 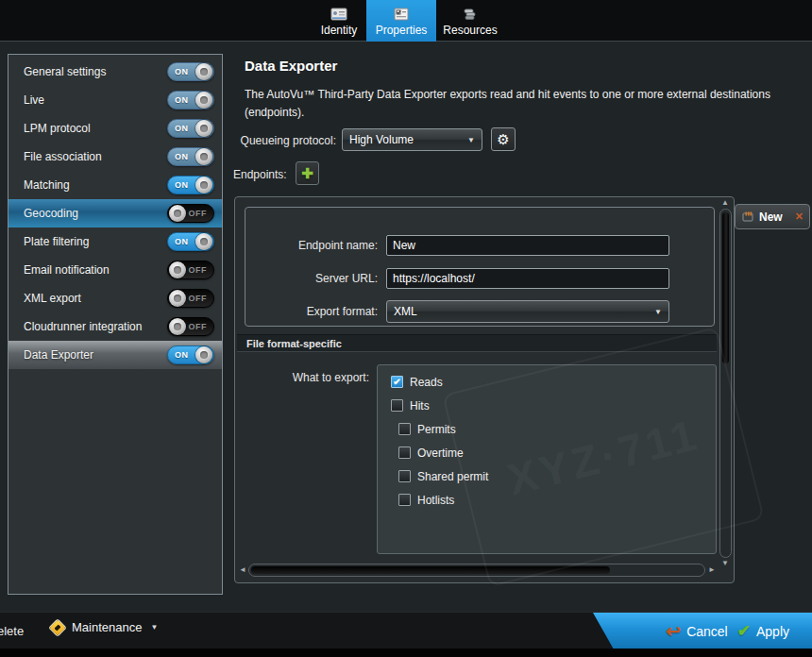 I want to click on toggle-general-settings: ON, so click(x=191, y=72).